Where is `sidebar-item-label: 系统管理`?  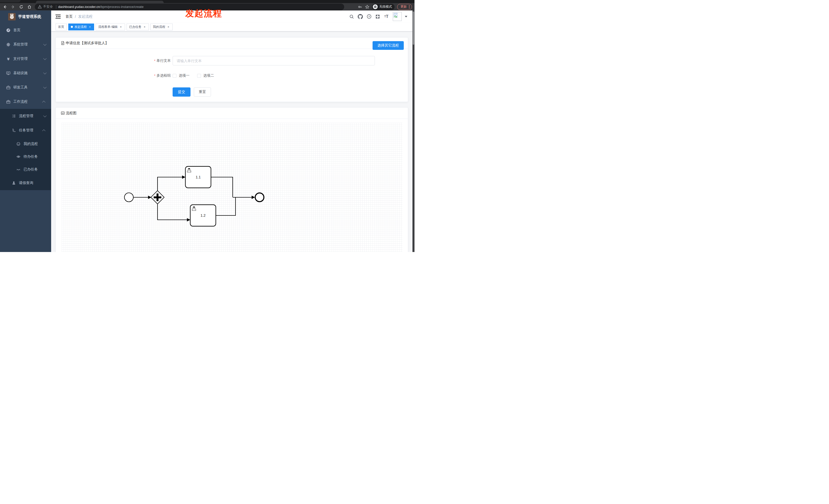 sidebar-item-label: 系统管理 is located at coordinates (21, 44).